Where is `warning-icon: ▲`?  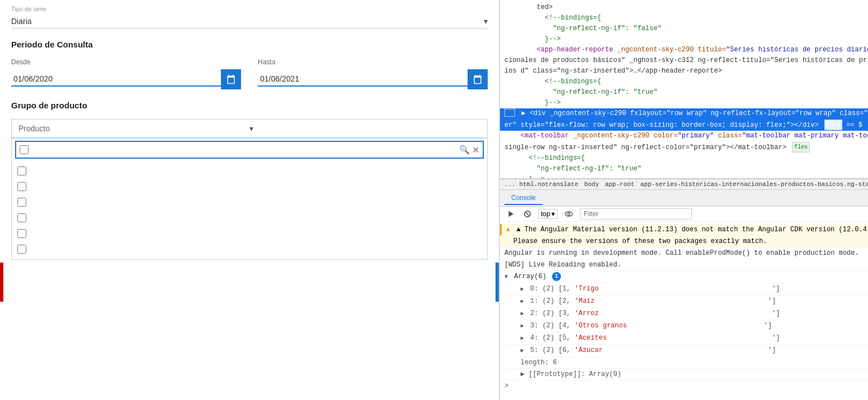 warning-icon: ▲ is located at coordinates (508, 230).